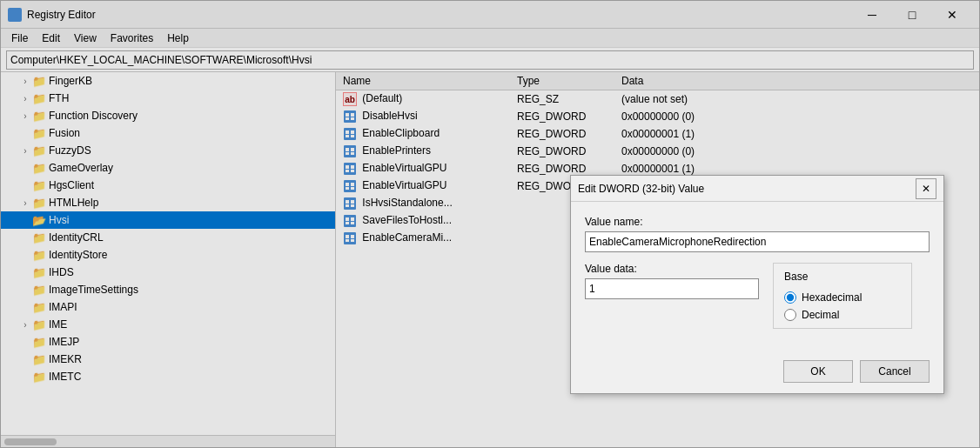 The image size is (980, 448). Describe the element at coordinates (842, 315) in the screenshot. I see `radio-decimal: Decimal` at that location.